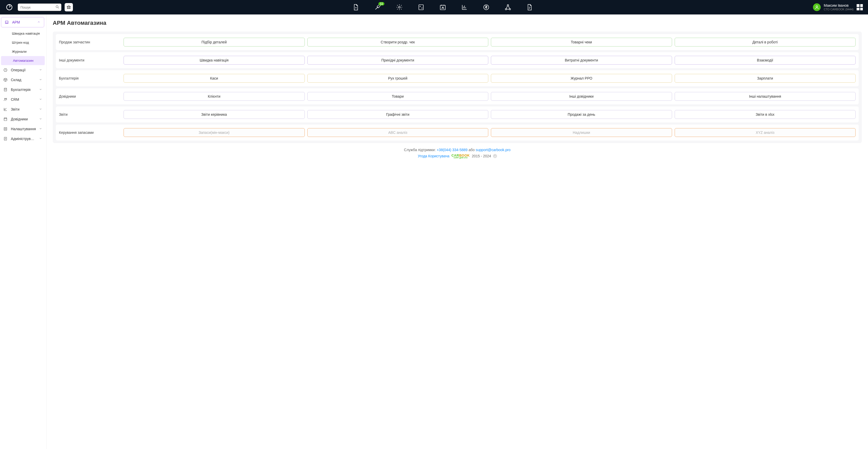 This screenshot has height=449, width=868. What do you see at coordinates (27, 52) in the screenshot?
I see `sidebar-label: Журнали` at bounding box center [27, 52].